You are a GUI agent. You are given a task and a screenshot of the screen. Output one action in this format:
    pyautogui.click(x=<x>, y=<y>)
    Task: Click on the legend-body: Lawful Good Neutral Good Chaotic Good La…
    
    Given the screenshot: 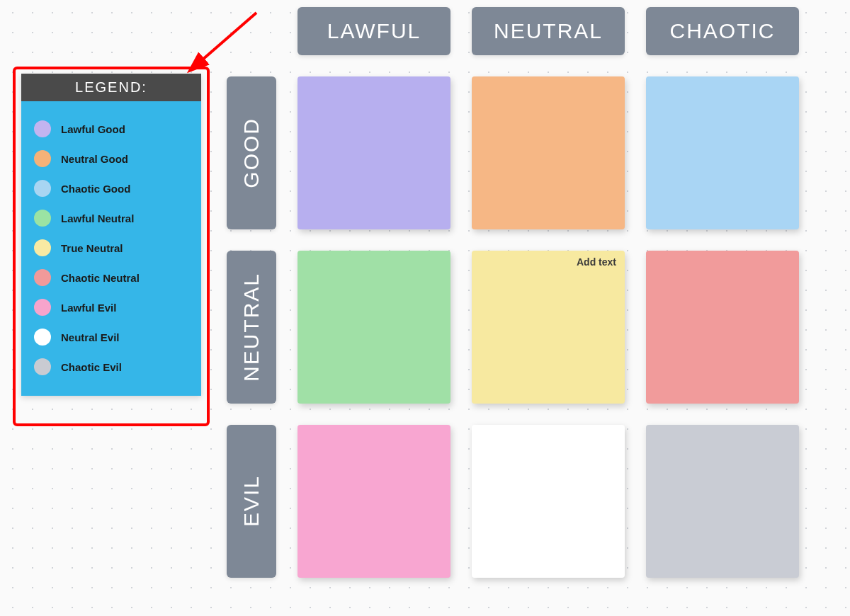 What is the action you would take?
    pyautogui.click(x=111, y=249)
    